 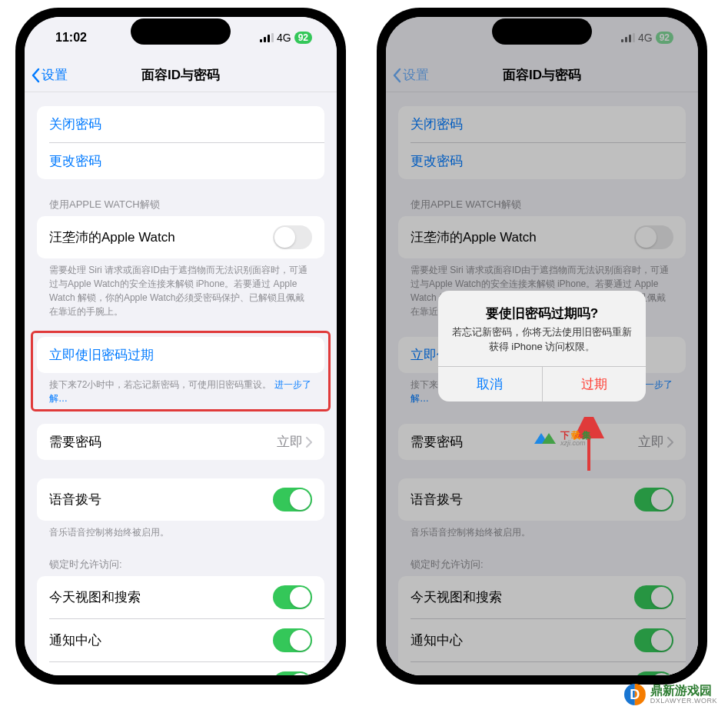 What do you see at coordinates (181, 441) in the screenshot?
I see `require-passcode-row: 需要密码 立即` at bounding box center [181, 441].